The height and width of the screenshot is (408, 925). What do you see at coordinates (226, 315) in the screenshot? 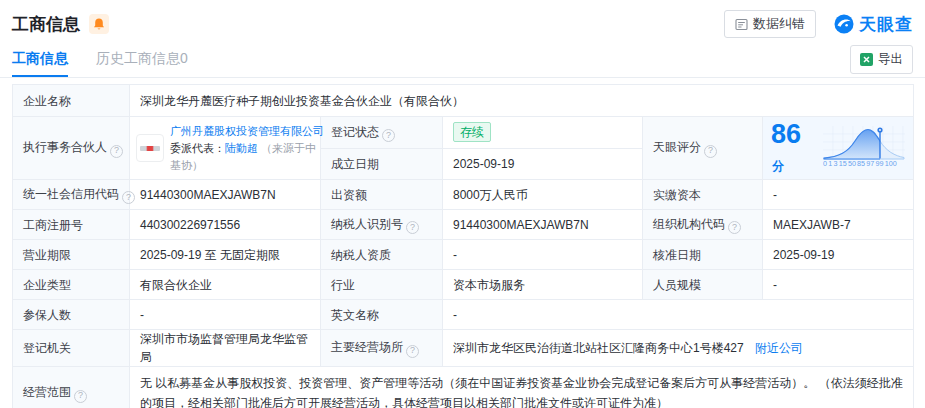
I see `field-value-insured-count: -` at bounding box center [226, 315].